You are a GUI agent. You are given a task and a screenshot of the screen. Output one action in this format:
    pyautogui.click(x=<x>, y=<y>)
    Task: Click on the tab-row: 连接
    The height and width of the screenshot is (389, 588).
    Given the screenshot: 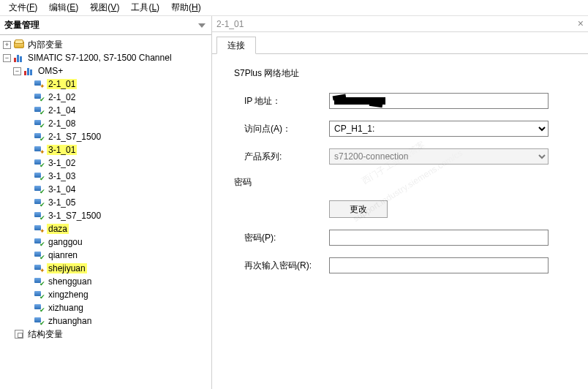 What is the action you would take?
    pyautogui.click(x=400, y=43)
    